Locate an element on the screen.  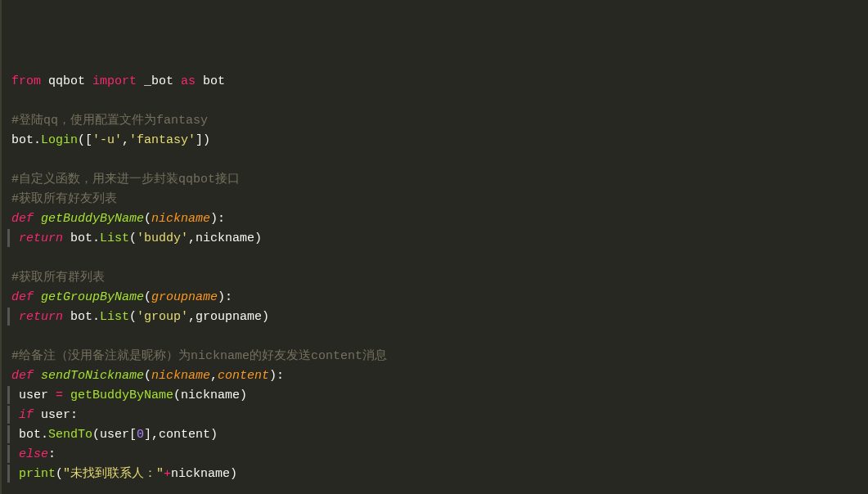
code-token: else is located at coordinates (29, 455).